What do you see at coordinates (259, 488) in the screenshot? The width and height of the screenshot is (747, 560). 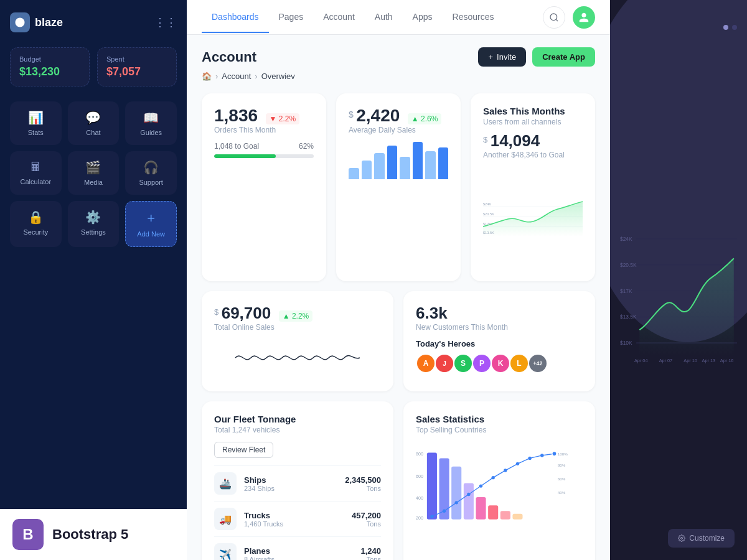 I see `fleet-count: 234 Ships` at bounding box center [259, 488].